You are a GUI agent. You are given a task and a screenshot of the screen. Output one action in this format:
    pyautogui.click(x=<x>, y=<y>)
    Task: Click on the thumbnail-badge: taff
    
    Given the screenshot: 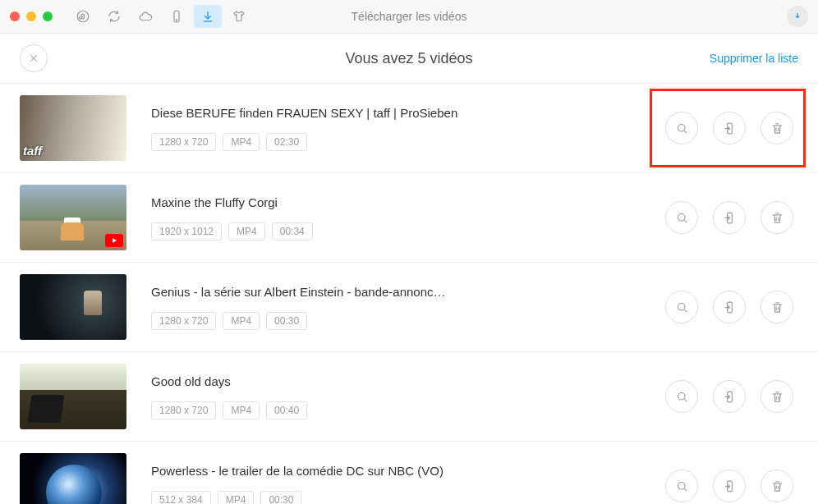 What is the action you would take?
    pyautogui.click(x=33, y=151)
    